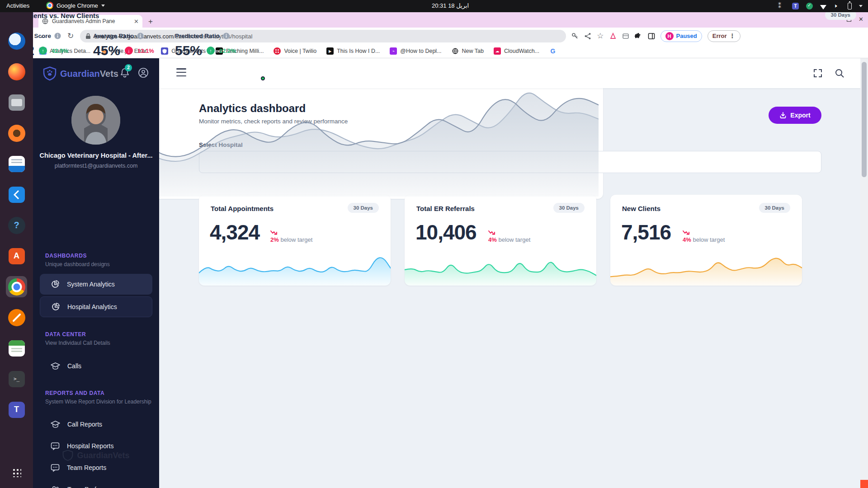  I want to click on bookmark-item: G, so click(553, 51).